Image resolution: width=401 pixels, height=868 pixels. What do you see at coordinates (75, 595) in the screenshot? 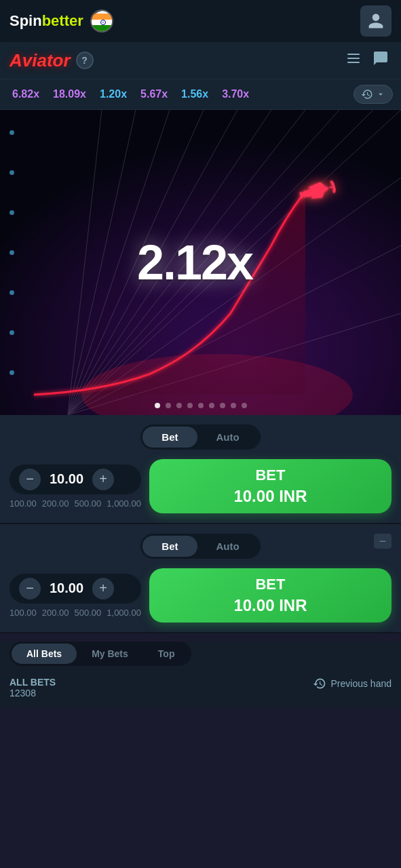
I see `amount-control-2: − 10.00 + 100.00 200.00 500.00 1,000.00` at bounding box center [75, 595].